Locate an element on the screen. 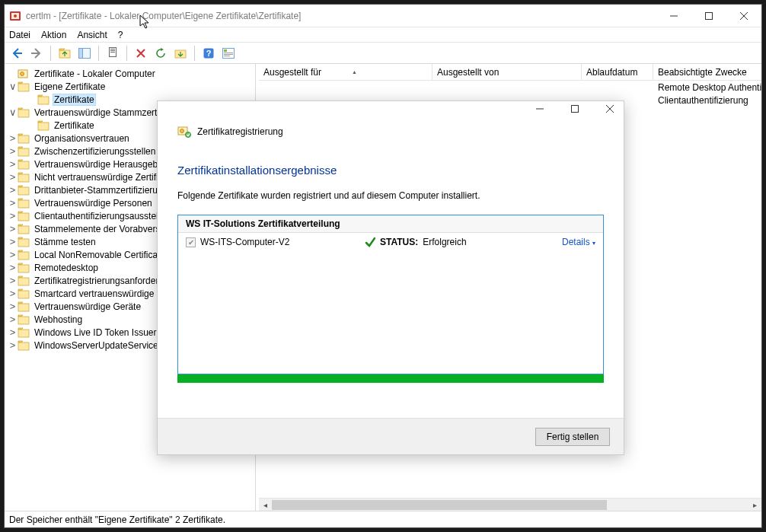 This screenshot has width=766, height=532. tree-item-label: Remotedesktop is located at coordinates (66, 268).